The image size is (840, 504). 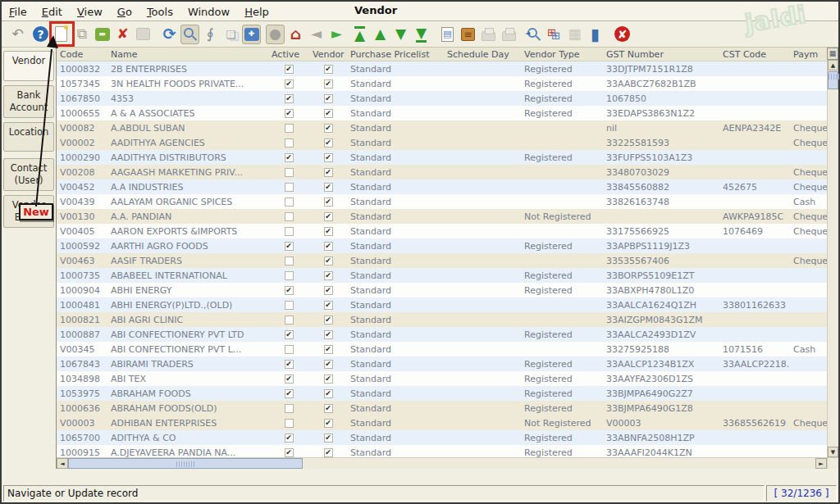 What do you see at coordinates (169, 34) in the screenshot?
I see `refresh-icon: ⟳` at bounding box center [169, 34].